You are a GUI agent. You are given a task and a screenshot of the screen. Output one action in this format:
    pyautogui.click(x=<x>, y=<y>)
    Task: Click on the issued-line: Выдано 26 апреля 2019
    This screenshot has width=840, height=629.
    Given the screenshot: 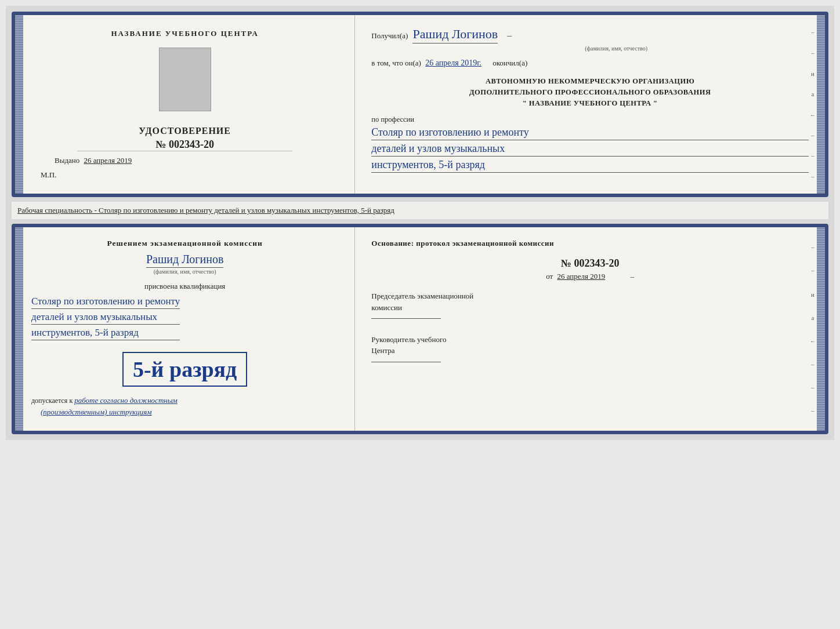 What is the action you would take?
    pyautogui.click(x=93, y=161)
    